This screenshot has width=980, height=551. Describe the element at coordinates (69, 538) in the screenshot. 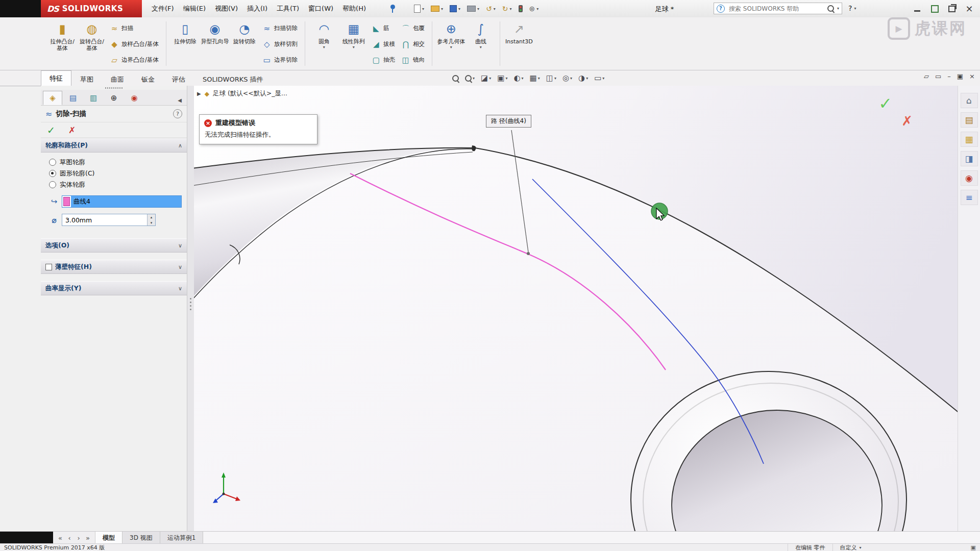

I see `prev-tab-button: ‹` at that location.